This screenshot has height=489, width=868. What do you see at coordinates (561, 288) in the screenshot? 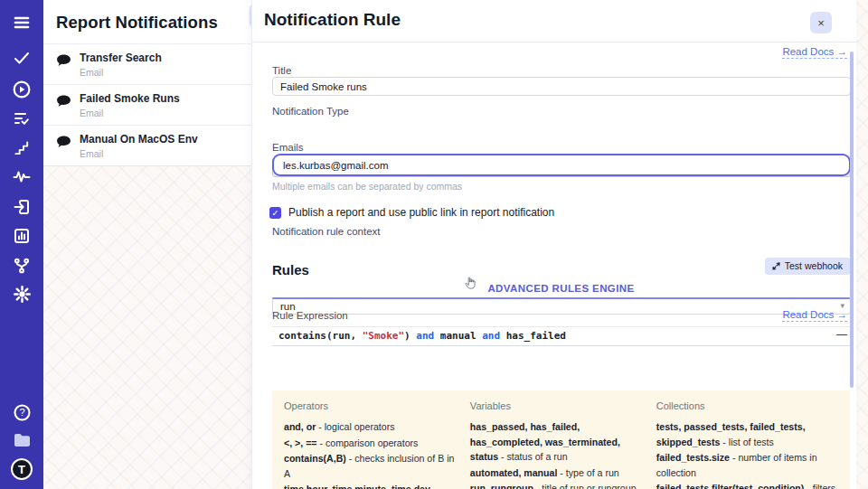
I see `tab-advanced-rules-engine: ADVANCED RULES ENGINE` at bounding box center [561, 288].